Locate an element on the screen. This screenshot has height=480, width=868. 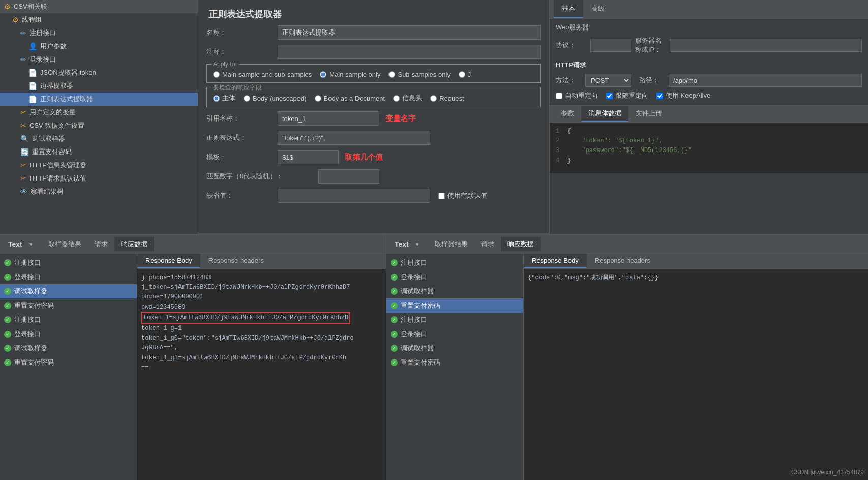
tree-item-label: 边界提取器 is located at coordinates (57, 86).